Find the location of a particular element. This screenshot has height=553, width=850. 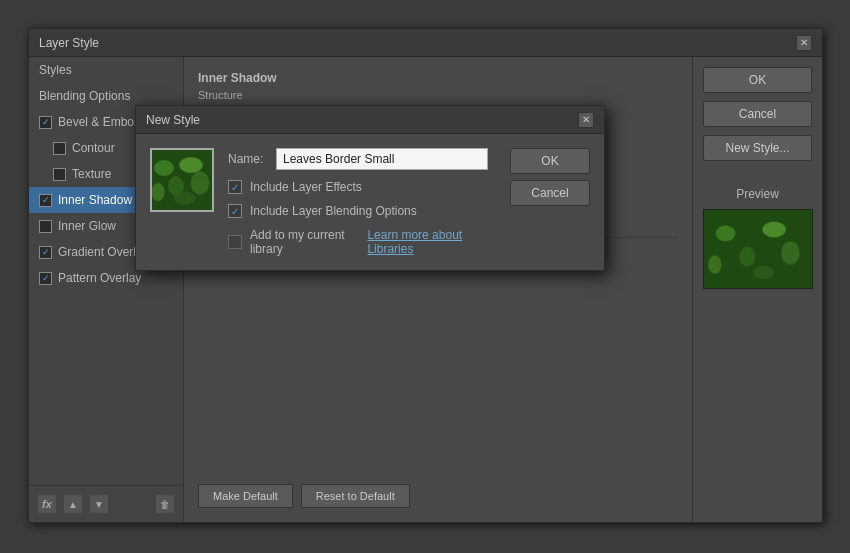

include-effects-checkbox is located at coordinates (235, 187).